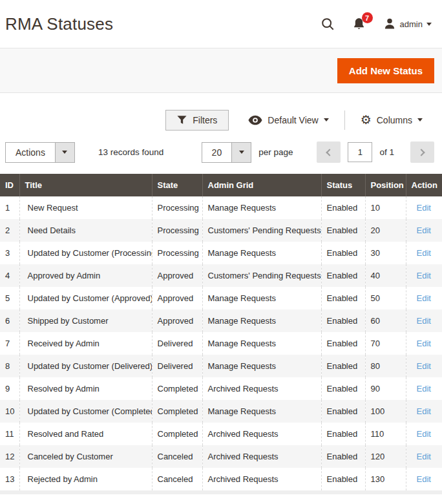 This screenshot has width=442, height=504. What do you see at coordinates (343, 185) in the screenshot?
I see `column-header-status: Status` at bounding box center [343, 185].